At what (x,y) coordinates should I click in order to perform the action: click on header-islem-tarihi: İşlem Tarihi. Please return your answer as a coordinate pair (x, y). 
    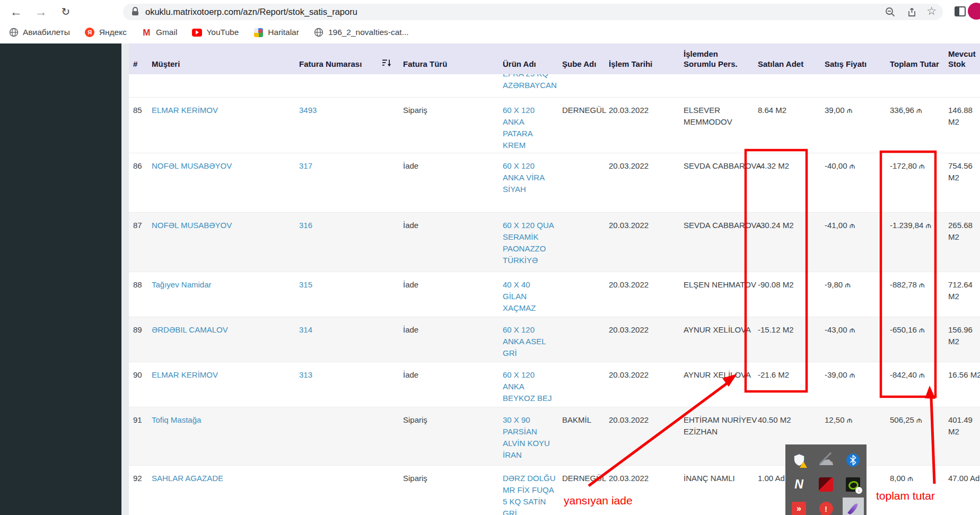
    Looking at the image, I should click on (642, 67).